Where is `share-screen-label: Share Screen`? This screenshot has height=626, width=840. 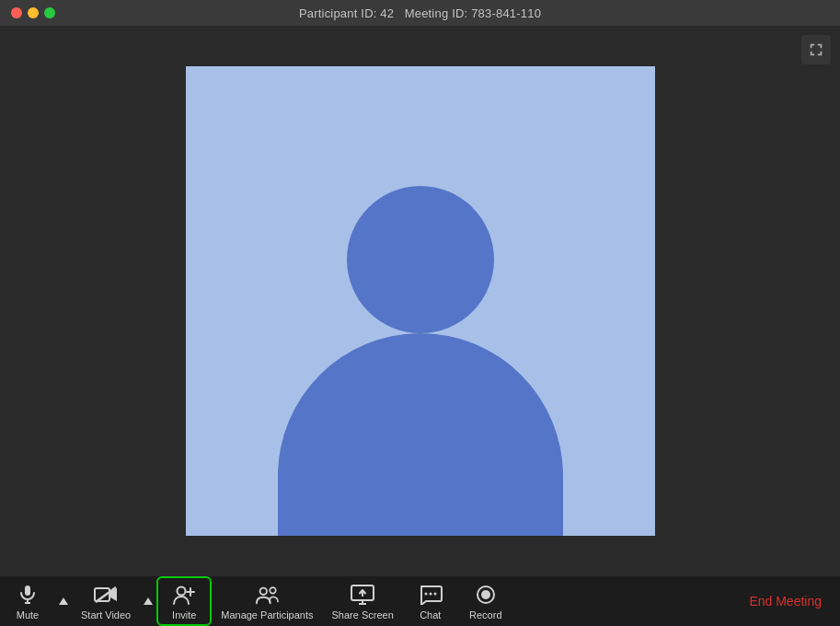 share-screen-label: Share Screen is located at coordinates (362, 615).